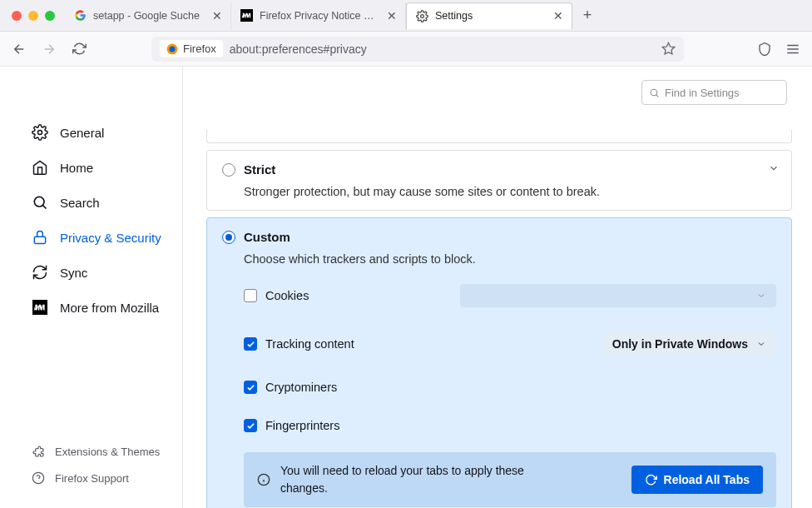 The image size is (812, 508). Describe the element at coordinates (793, 49) in the screenshot. I see `menu-icon` at that location.